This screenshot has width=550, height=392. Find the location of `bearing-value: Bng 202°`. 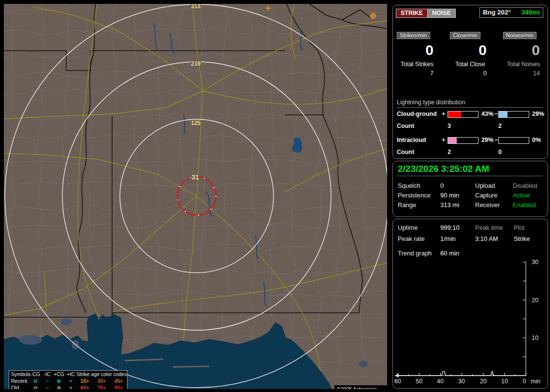

bearing-value: Bng 202° is located at coordinates (497, 13).